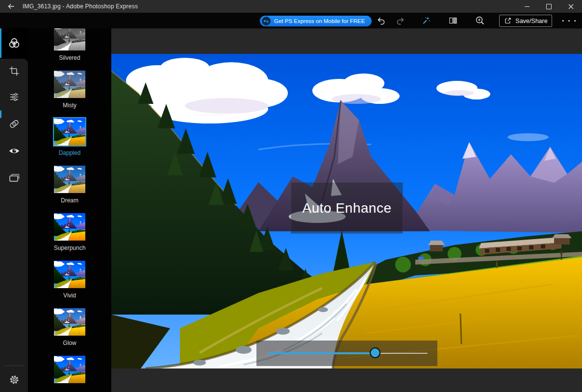 This screenshot has width=582, height=392. What do you see at coordinates (480, 21) in the screenshot?
I see `zoom-magnifier-icon` at bounding box center [480, 21].